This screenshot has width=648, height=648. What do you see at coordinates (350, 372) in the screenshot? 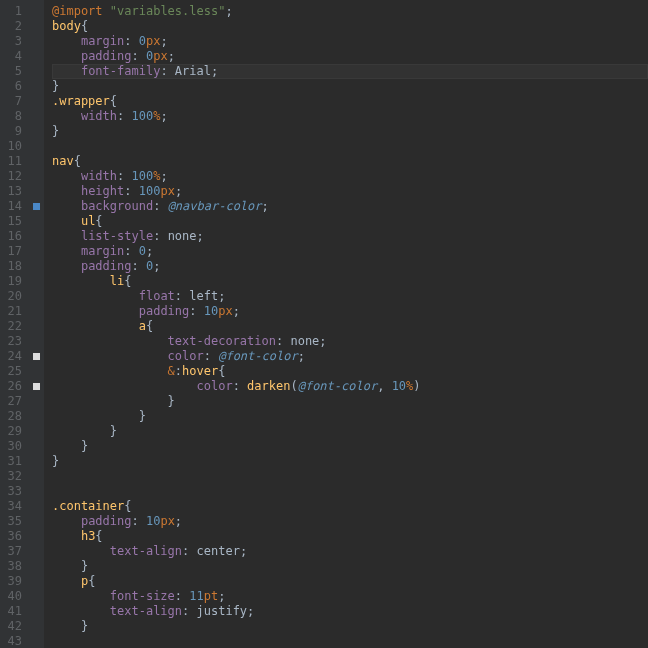
I see `code-line: &:hover{` at bounding box center [350, 372].